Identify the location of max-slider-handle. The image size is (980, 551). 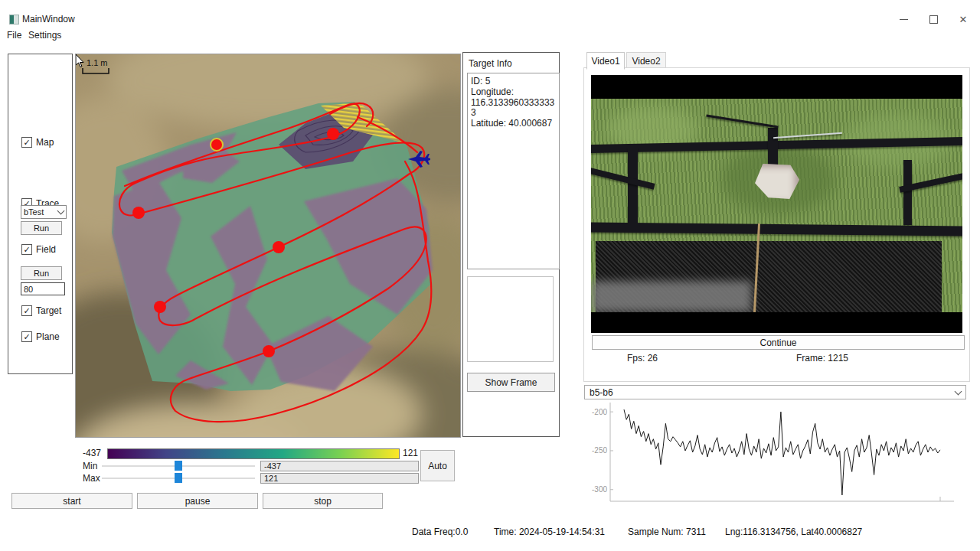
(178, 478).